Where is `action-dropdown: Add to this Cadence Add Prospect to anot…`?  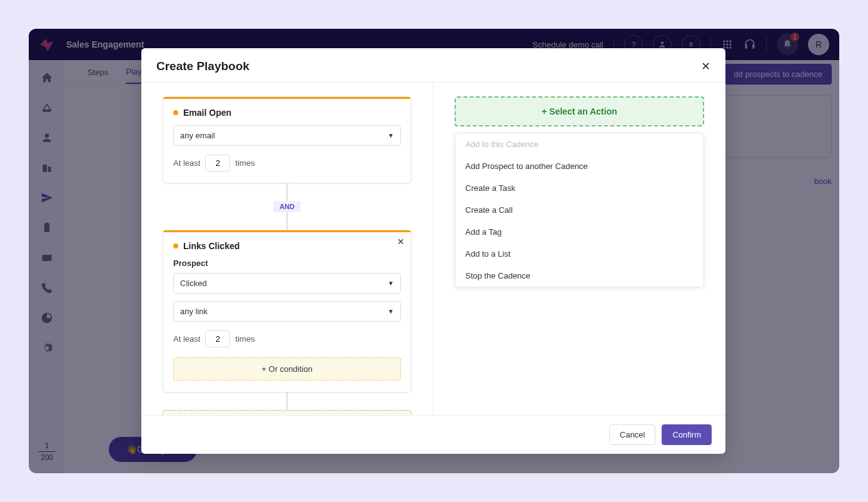 action-dropdown: Add to this Cadence Add Prospect to anot… is located at coordinates (579, 210).